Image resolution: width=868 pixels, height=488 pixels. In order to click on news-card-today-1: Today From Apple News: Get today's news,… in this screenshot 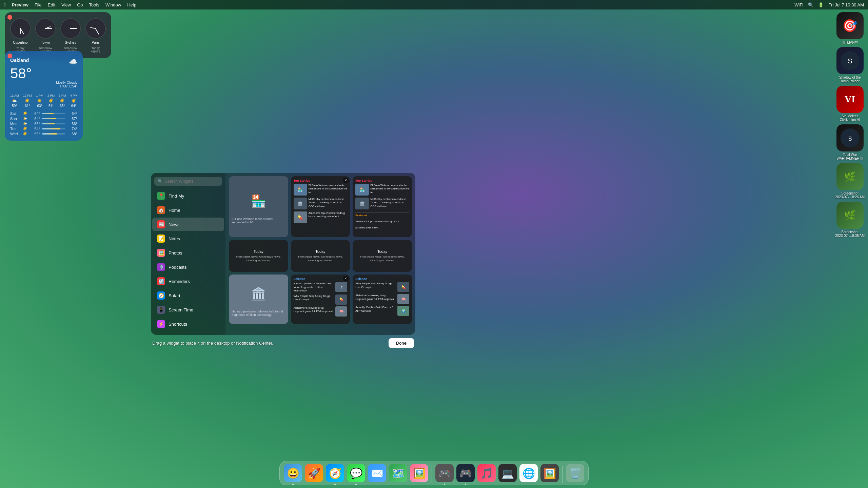, I will do `click(258, 256)`.